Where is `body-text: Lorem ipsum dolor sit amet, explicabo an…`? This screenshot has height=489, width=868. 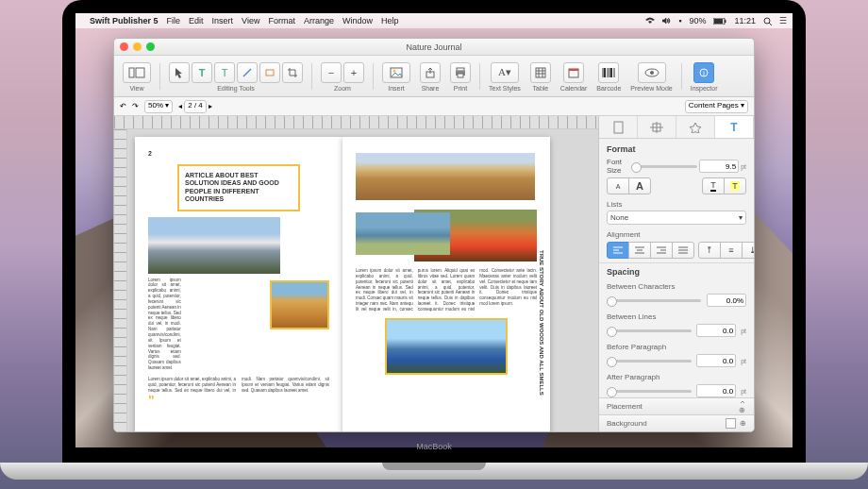 body-text: Lorem ipsum dolor sit amet, explicabo an… is located at coordinates (164, 325).